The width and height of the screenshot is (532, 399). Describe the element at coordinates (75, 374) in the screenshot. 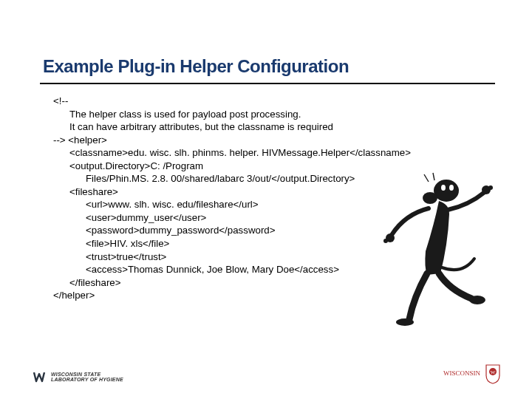

I see `org-line1: WISCONSIN STATE` at that location.